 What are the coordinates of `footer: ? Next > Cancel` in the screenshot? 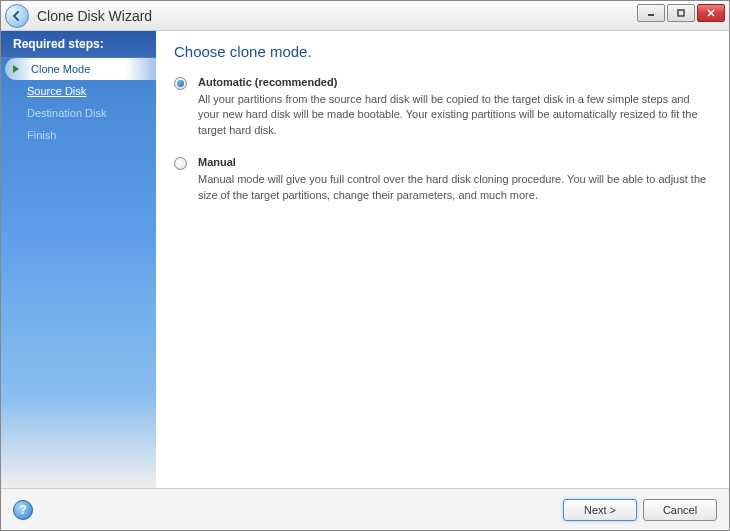 It's located at (365, 509).